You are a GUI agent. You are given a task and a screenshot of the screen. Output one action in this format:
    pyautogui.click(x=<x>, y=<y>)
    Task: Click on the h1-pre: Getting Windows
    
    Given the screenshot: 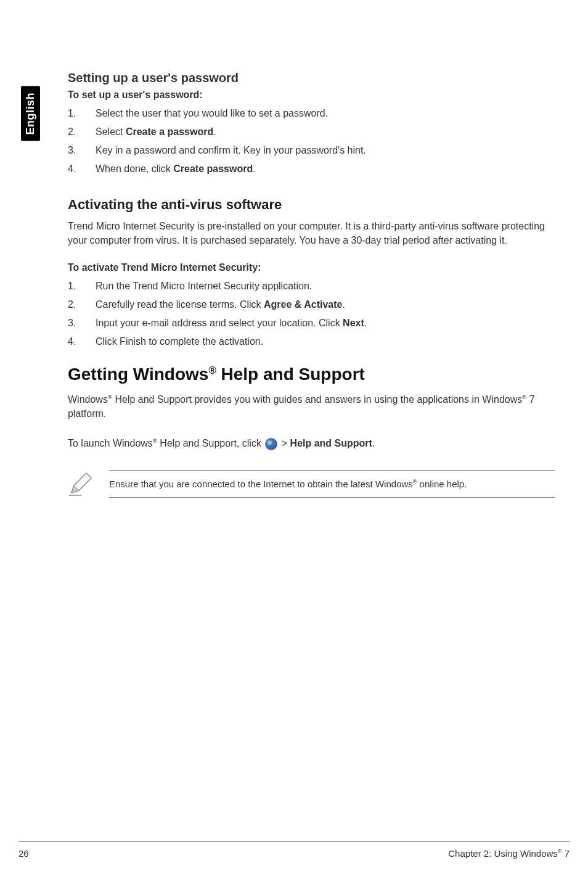 What is the action you would take?
    pyautogui.click(x=138, y=375)
    